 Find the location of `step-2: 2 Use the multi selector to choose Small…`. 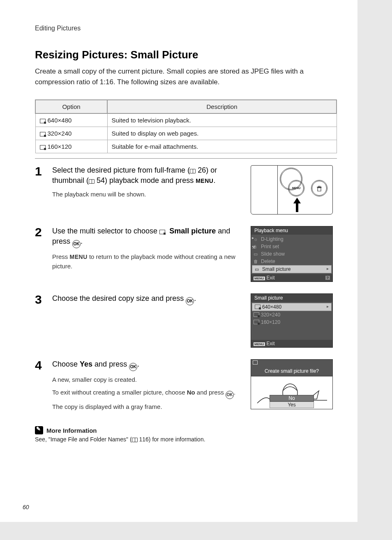

step-2: 2 Use the multi selector to choose Small… is located at coordinates (186, 254).